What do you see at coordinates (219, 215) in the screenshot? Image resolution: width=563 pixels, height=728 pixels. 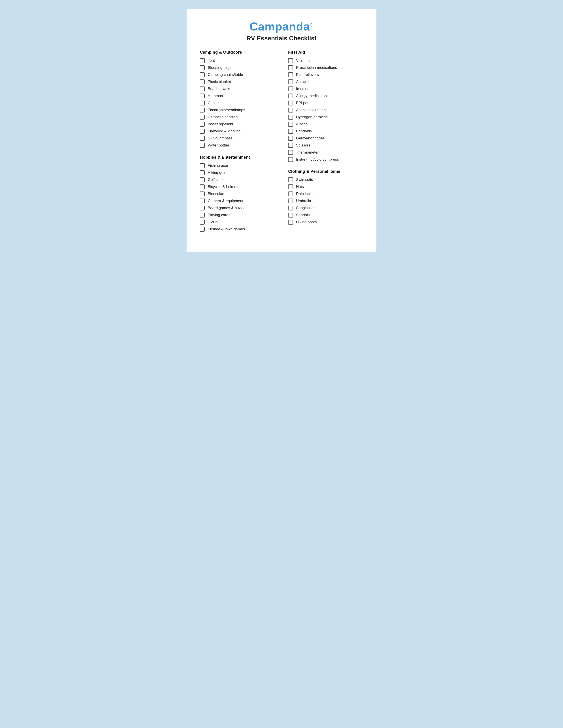 I see `item-label: Playing cards` at bounding box center [219, 215].